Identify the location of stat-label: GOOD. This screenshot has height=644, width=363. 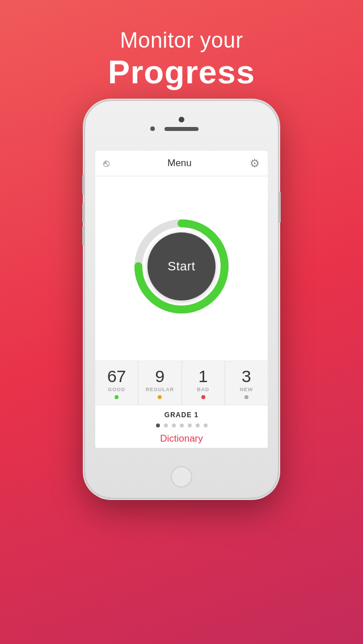
(117, 389).